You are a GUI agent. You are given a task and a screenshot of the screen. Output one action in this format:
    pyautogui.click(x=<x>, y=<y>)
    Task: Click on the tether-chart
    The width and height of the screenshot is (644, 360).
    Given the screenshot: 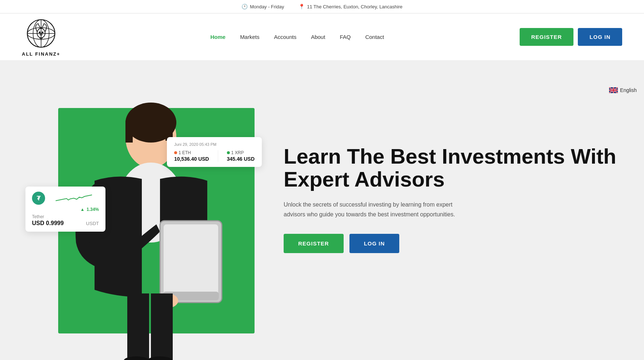 What is the action you would take?
    pyautogui.click(x=74, y=198)
    